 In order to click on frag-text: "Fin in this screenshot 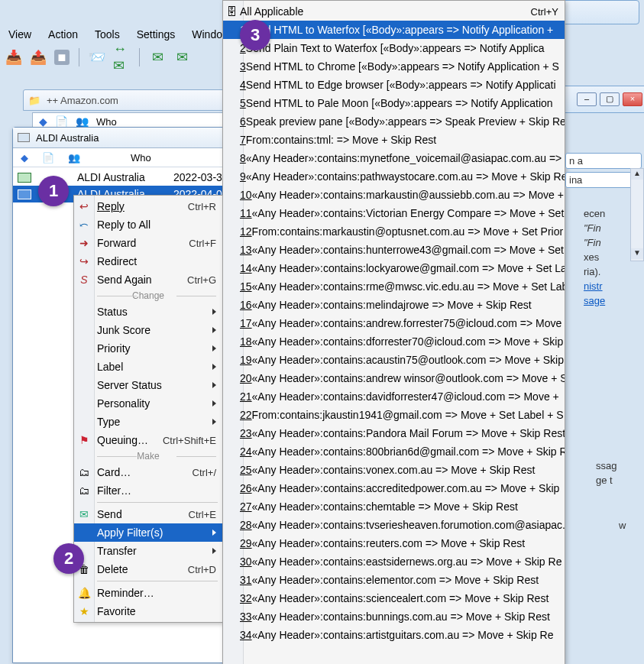, I will do `click(607, 228)`.